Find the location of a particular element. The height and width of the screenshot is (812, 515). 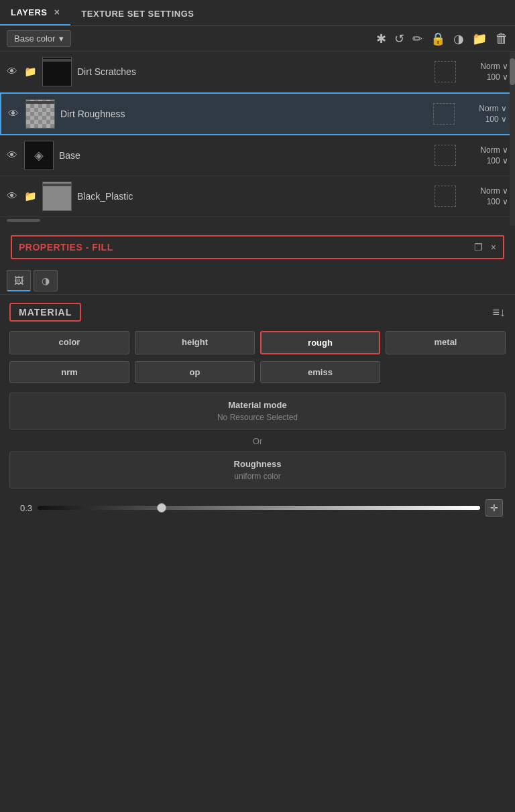

tab-layers-label: LAYERS is located at coordinates (30, 12).